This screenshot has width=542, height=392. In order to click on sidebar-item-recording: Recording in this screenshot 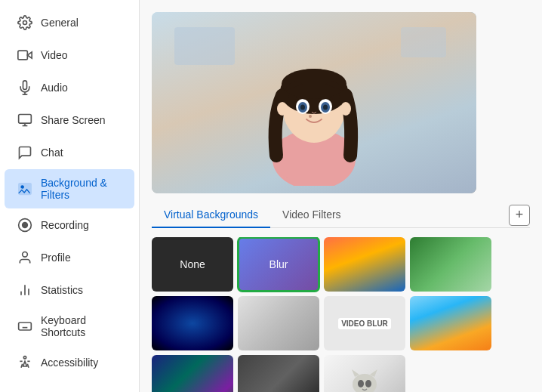, I will do `click(69, 225)`.